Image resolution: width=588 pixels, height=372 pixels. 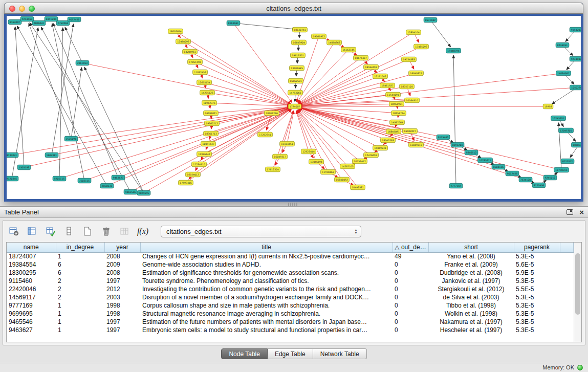 What do you see at coordinates (74, 19) in the screenshot?
I see `graph-node: 9052456` at bounding box center [74, 19].